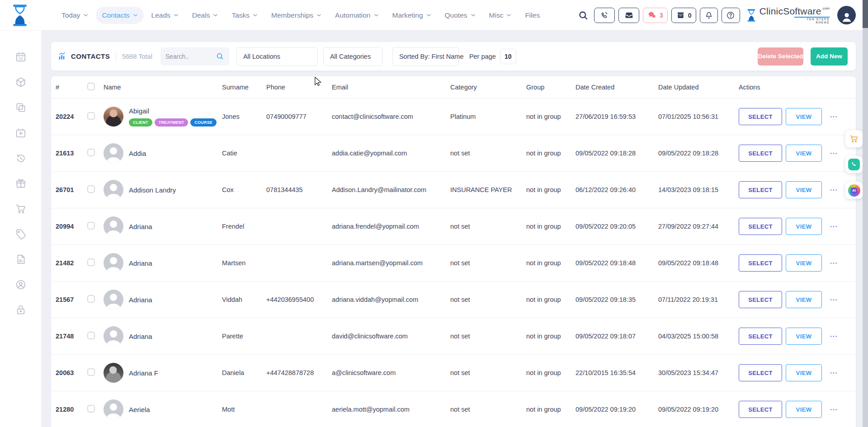  What do you see at coordinates (137, 154) in the screenshot?
I see `contact-name: Addia` at bounding box center [137, 154].